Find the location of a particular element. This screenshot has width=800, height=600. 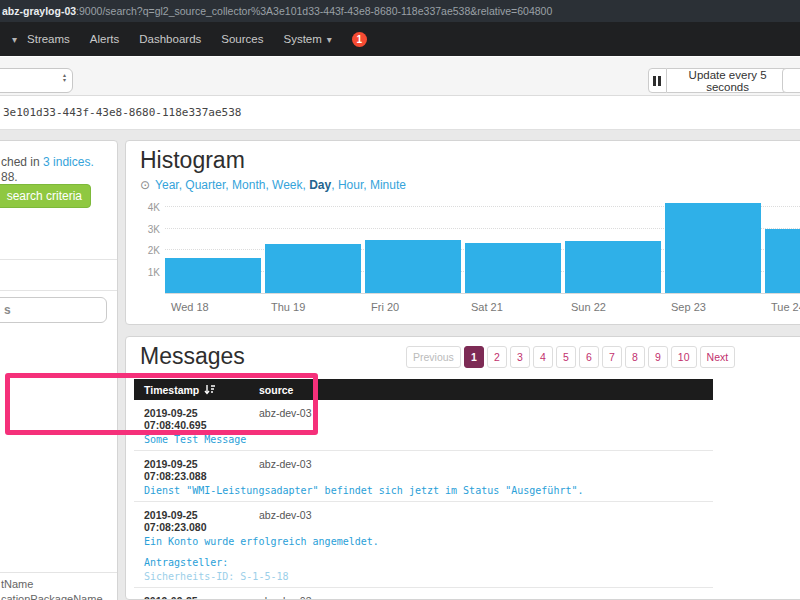

update-interval-button: Update every 5 seconds▾ is located at coordinates (734, 80).